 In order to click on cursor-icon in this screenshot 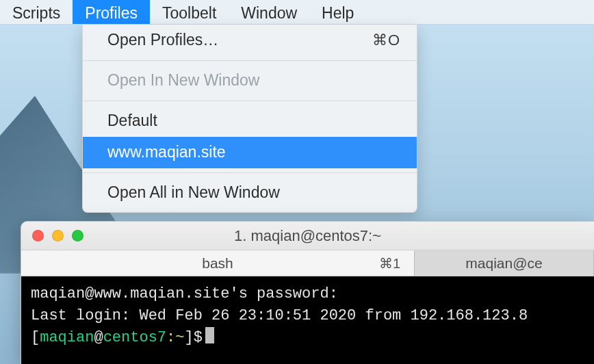, I will do `click(209, 335)`.